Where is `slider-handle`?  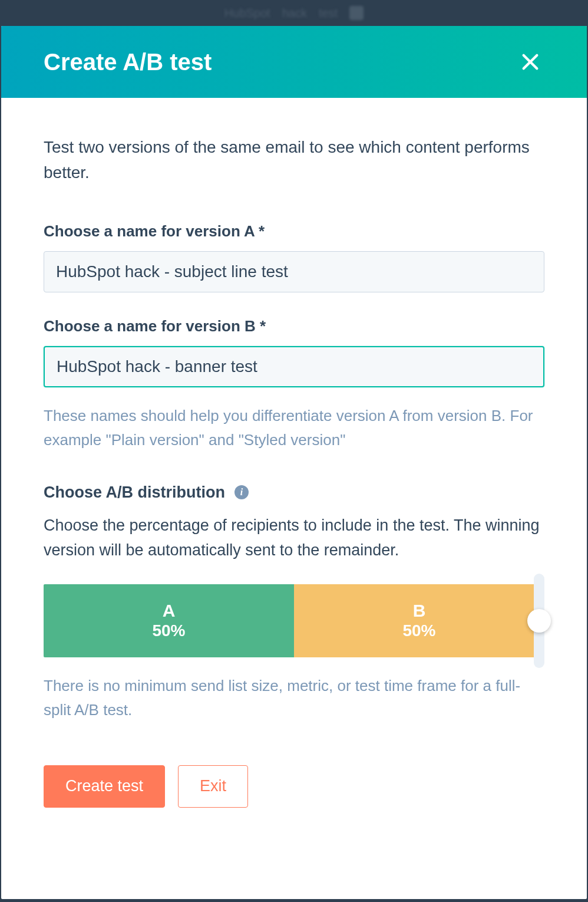 slider-handle is located at coordinates (539, 621).